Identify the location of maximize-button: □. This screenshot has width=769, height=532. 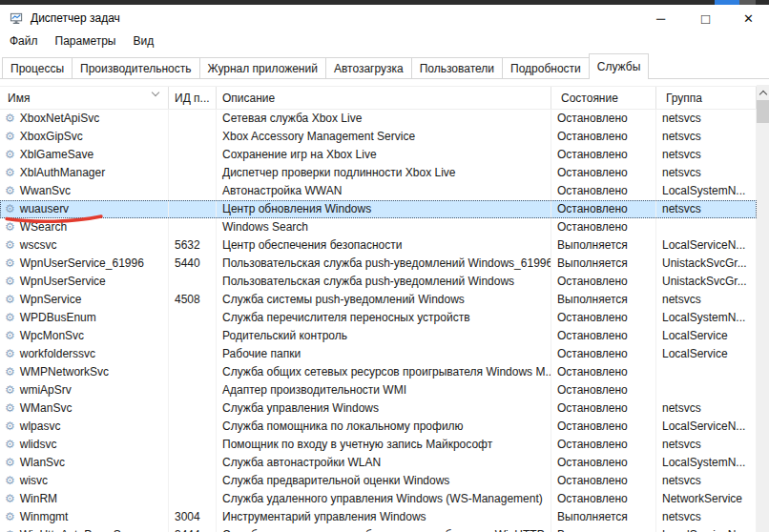
(706, 18).